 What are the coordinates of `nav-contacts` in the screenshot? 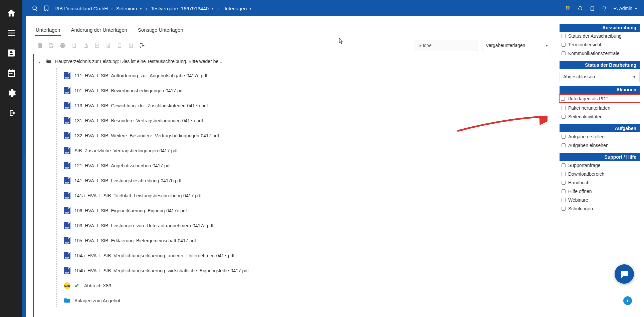 It's located at (11, 53).